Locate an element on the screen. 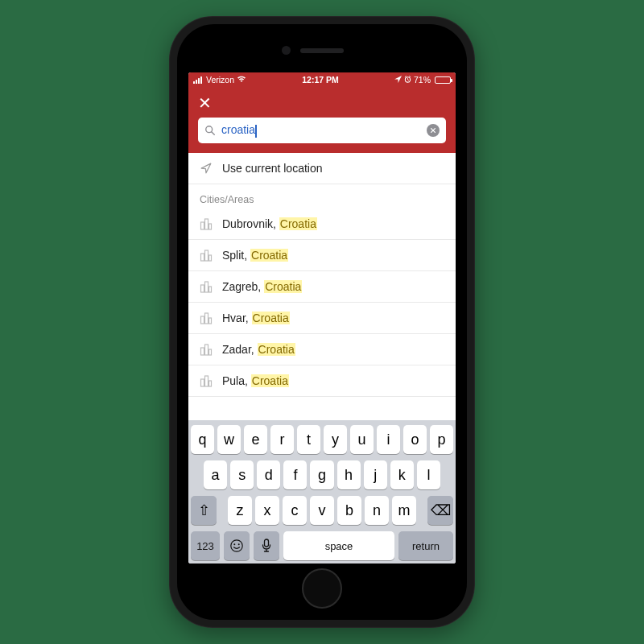 The height and width of the screenshot is (644, 644). wifi-icon is located at coordinates (242, 80).